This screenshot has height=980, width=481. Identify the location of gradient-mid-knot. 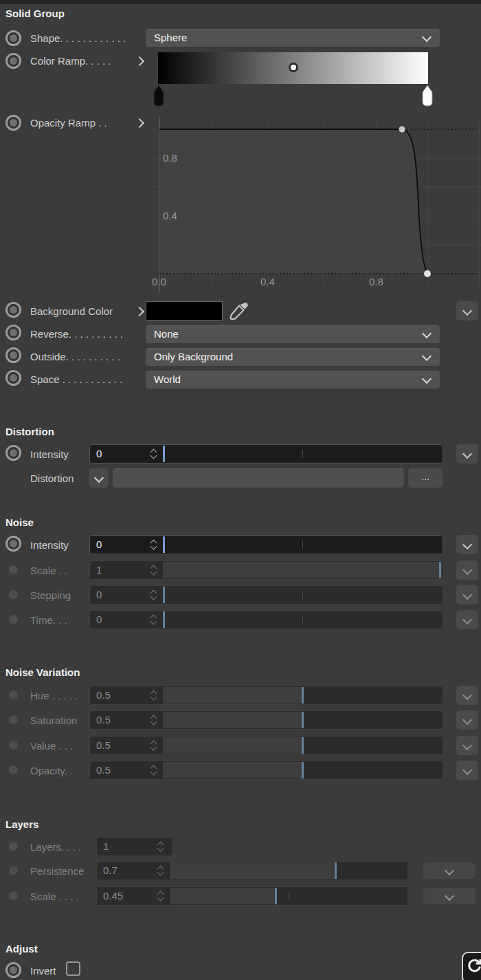
(293, 67).